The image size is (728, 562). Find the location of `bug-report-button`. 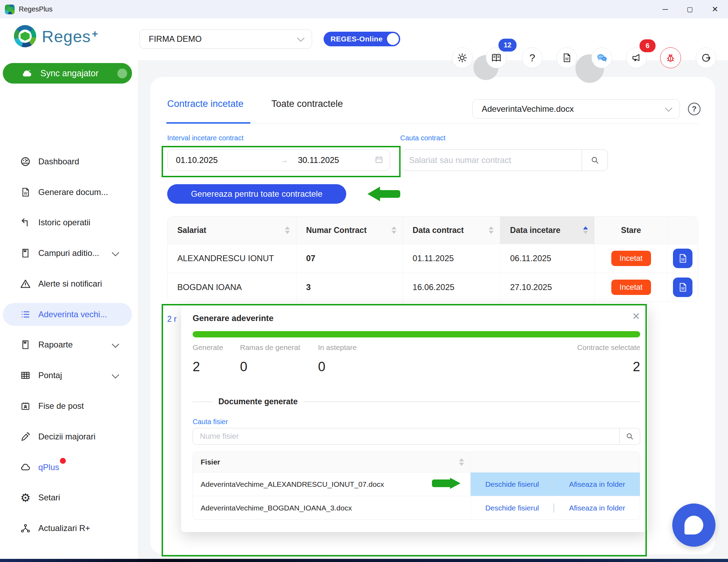

bug-report-button is located at coordinates (671, 58).